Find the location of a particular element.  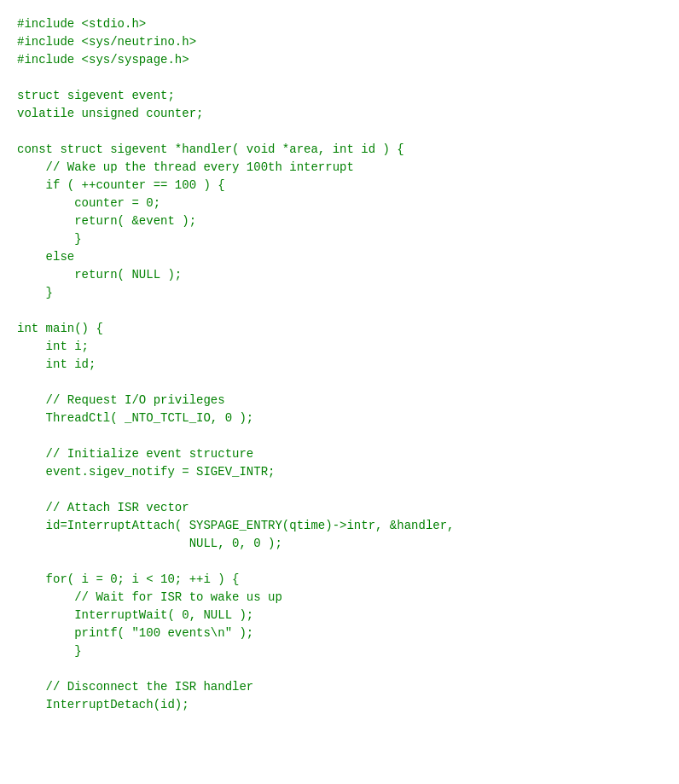

code-line: #include <sys/syspage.h> is located at coordinates (340, 60).